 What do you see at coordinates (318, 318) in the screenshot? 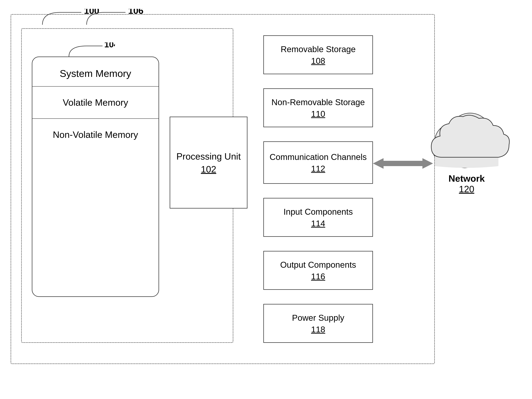
I see `power-supply-title: Power Supply` at bounding box center [318, 318].